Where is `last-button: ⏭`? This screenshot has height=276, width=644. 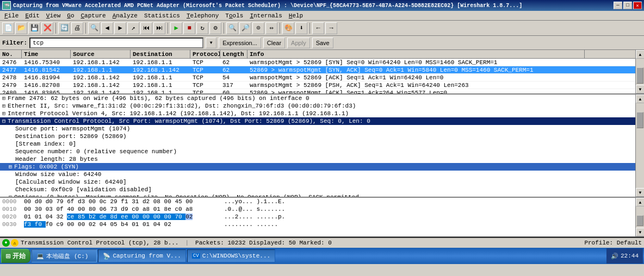
last-button: ⏭ is located at coordinates (159, 28).